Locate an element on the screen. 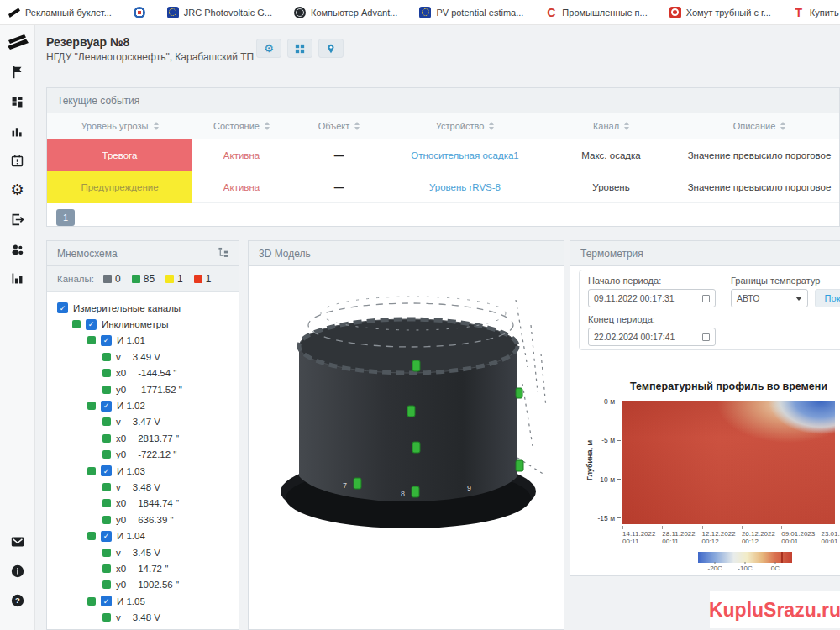 This screenshot has width=840, height=630. tree-view-icon is located at coordinates (223, 254).